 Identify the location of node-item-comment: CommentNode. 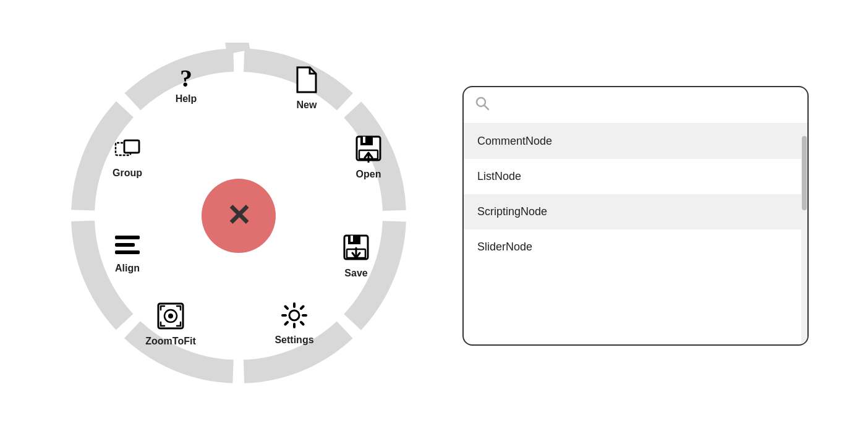
(632, 141).